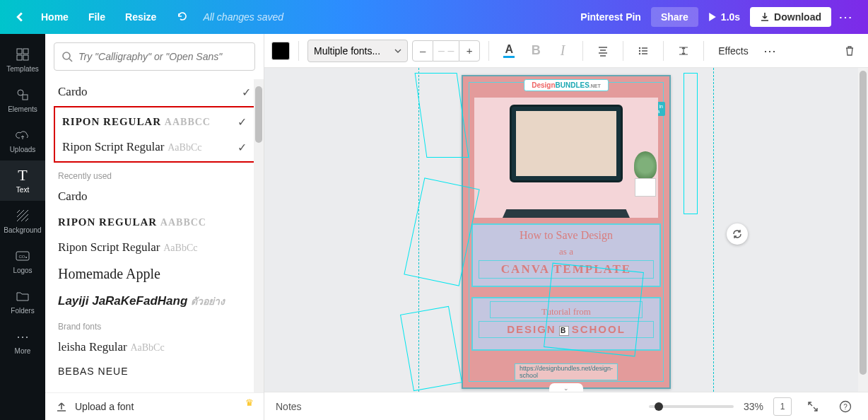  Describe the element at coordinates (770, 51) in the screenshot. I see `toolbar-more: ⋯` at that location.